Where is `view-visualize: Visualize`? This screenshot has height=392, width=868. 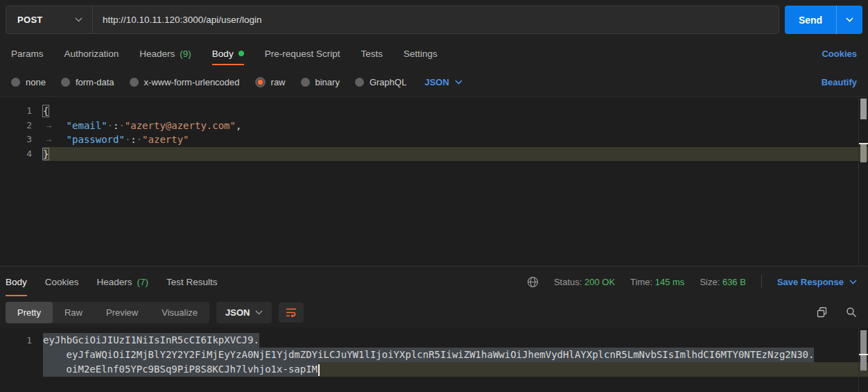 view-visualize: Visualize is located at coordinates (180, 312).